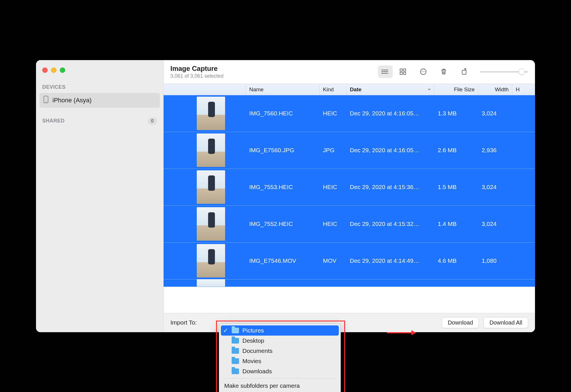 This screenshot has height=392, width=571. I want to click on slider-knob-icon, so click(522, 72).